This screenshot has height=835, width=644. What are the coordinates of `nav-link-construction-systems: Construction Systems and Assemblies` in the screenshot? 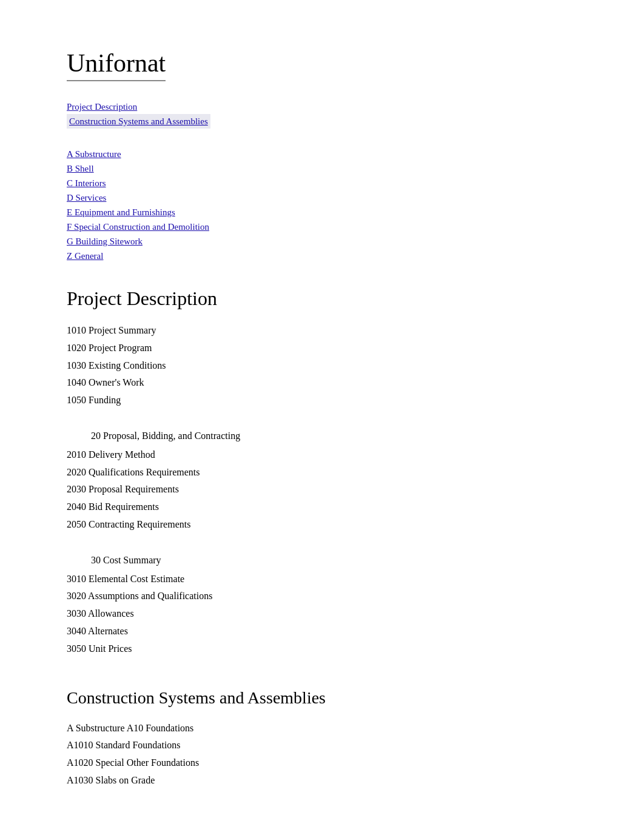 It's located at (138, 121).